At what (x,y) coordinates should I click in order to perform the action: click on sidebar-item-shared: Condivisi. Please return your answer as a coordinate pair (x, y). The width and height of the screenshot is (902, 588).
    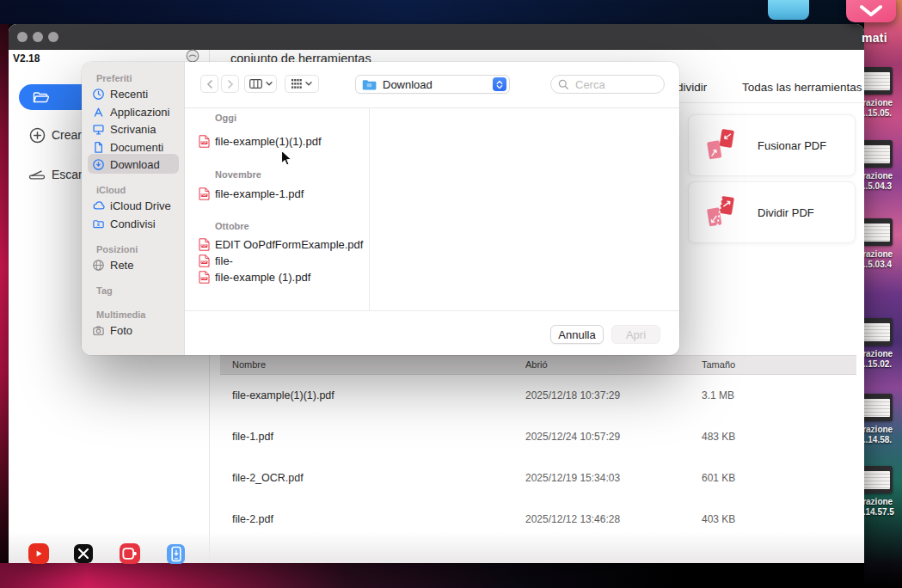
    Looking at the image, I should click on (124, 224).